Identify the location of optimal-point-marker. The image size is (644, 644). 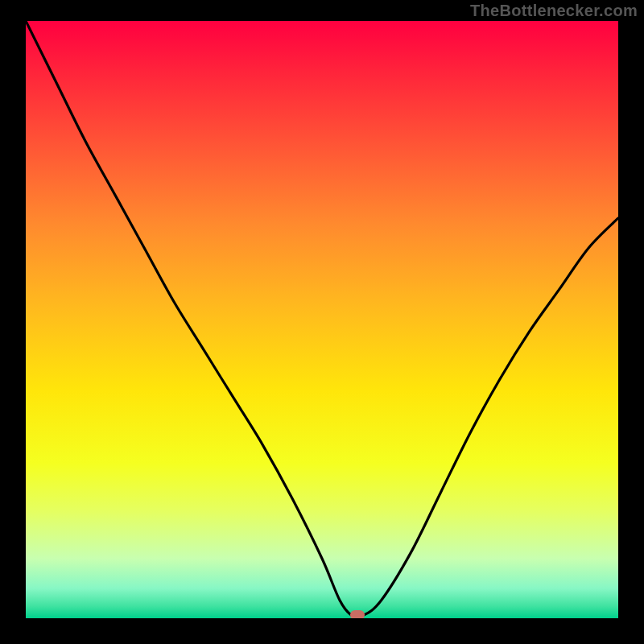
(357, 614).